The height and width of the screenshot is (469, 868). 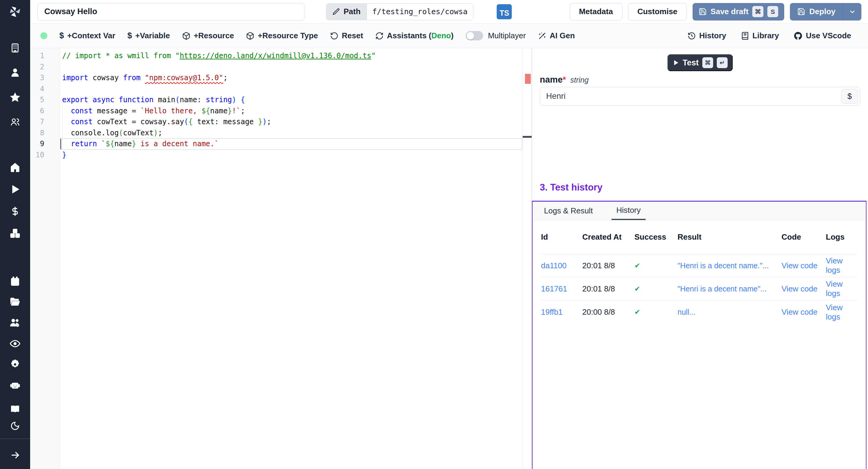 I want to click on argument-label-row: name* string, so click(x=564, y=80).